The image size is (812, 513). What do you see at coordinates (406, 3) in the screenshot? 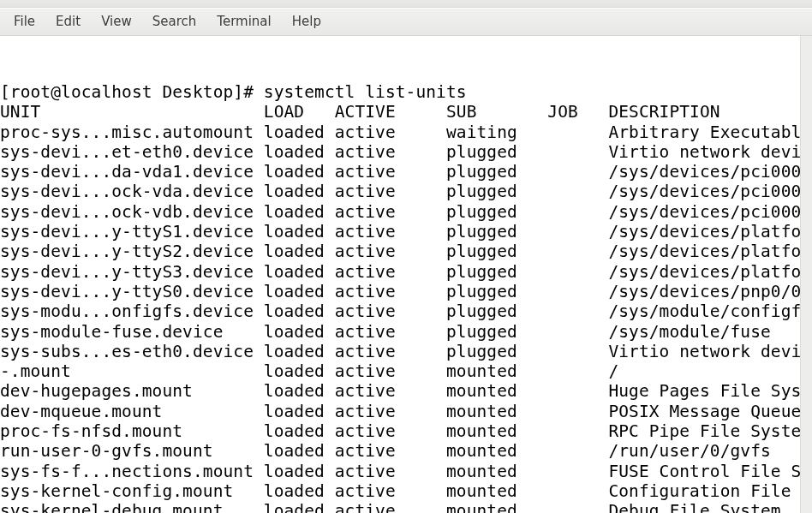
I see `titlebar-strip` at bounding box center [406, 3].